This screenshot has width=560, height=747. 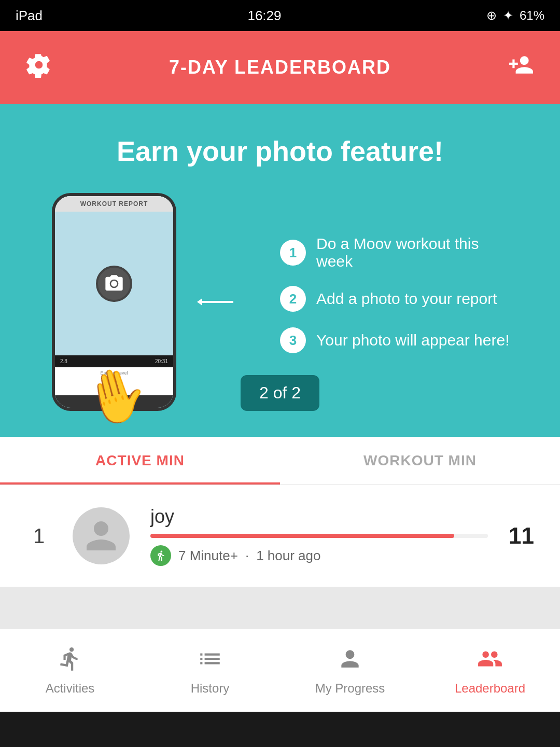 I want to click on camera-svg, so click(x=114, y=284).